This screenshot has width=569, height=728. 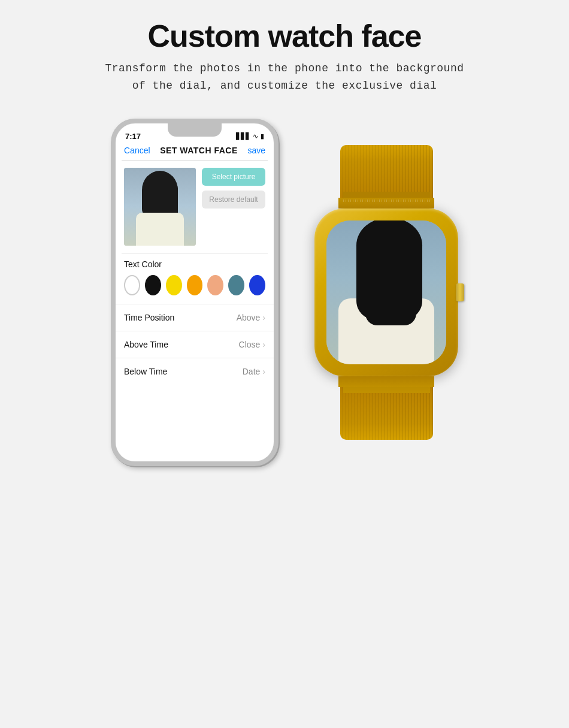 I want to click on phone-mockup: 7:17 ▋▋▋ ∿ ▮ Cancel SET WATCH FACE save, so click(x=195, y=292).